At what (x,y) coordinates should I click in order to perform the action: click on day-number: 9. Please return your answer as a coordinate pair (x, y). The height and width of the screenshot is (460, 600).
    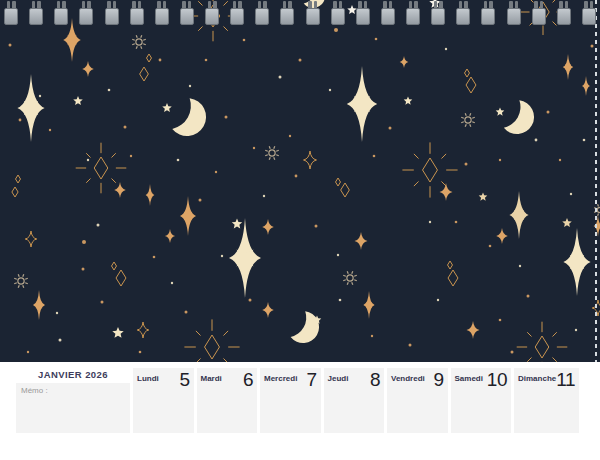
    Looking at the image, I should click on (438, 380).